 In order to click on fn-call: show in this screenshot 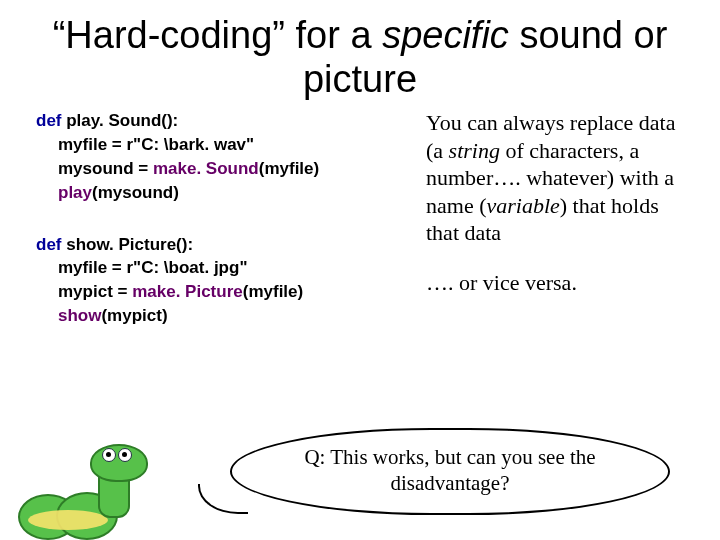, I will do `click(80, 316)`.